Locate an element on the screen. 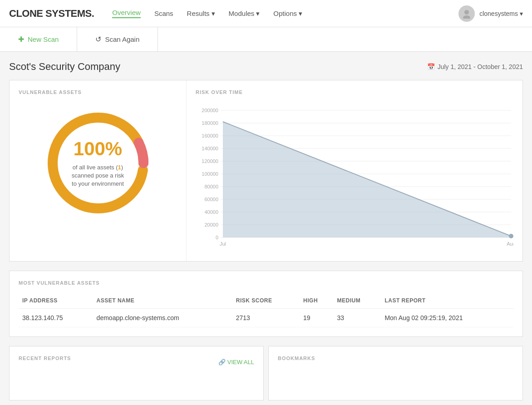 Image resolution: width=532 pixels, height=405 pixels. svg-text: 160000 is located at coordinates (210, 136).